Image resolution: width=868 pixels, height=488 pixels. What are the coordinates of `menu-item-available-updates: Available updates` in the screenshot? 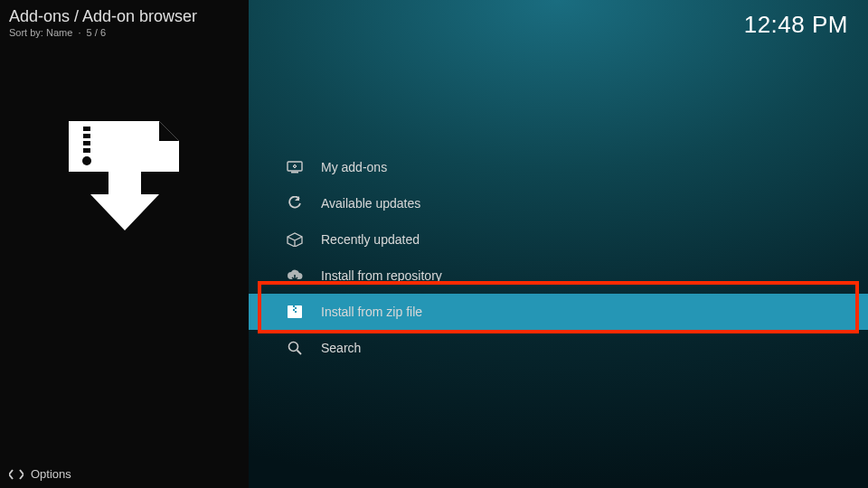 It's located at (559, 203).